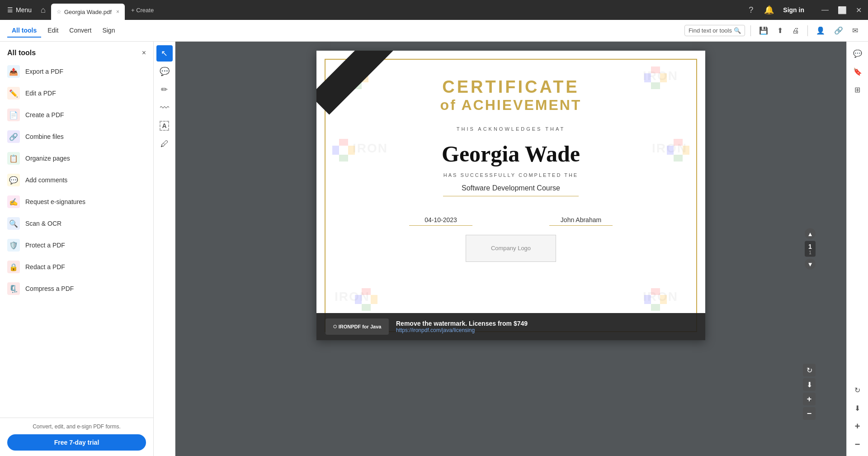 The width and height of the screenshot is (868, 456). I want to click on cert-title-1: CERTIFICATE, so click(511, 87).